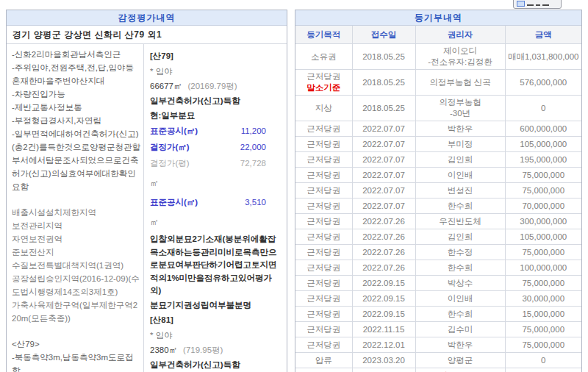  Describe the element at coordinates (460, 57) in the screenshot. I see `cell-holder: 제이오디-전소유자:김정환` at that location.